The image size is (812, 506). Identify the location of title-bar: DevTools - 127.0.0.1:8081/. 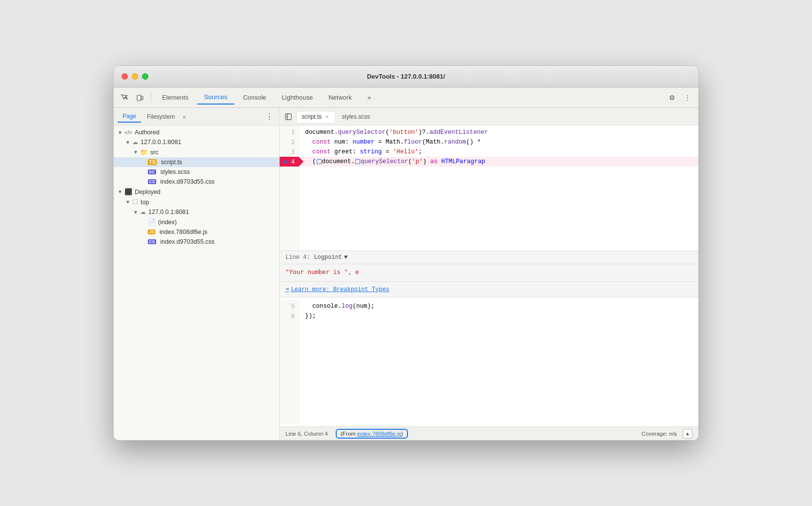
(406, 77).